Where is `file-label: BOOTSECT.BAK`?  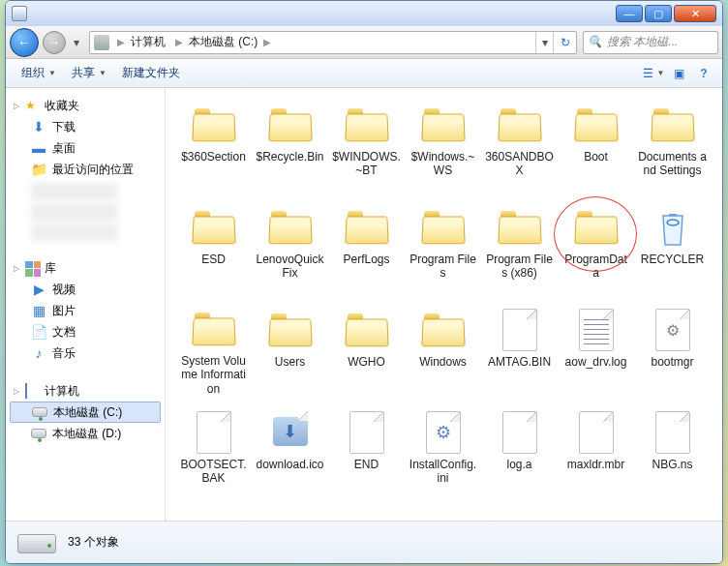 file-label: BOOTSECT.BAK is located at coordinates (213, 472).